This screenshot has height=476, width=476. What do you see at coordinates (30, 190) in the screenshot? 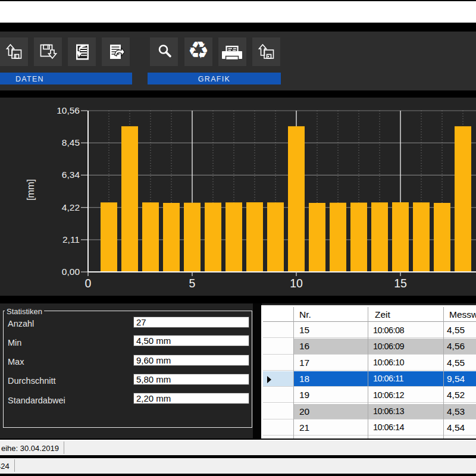
I see `svg-text: [mm]` at bounding box center [30, 190].